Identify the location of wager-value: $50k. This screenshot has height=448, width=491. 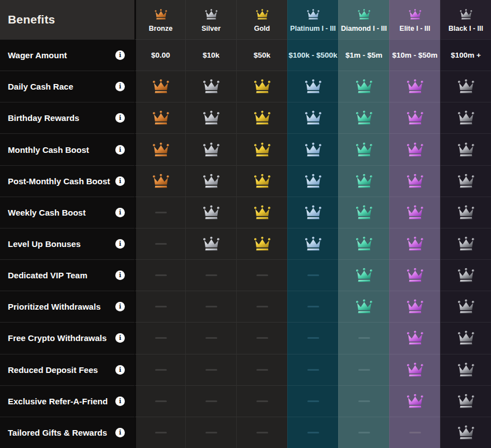
(262, 55).